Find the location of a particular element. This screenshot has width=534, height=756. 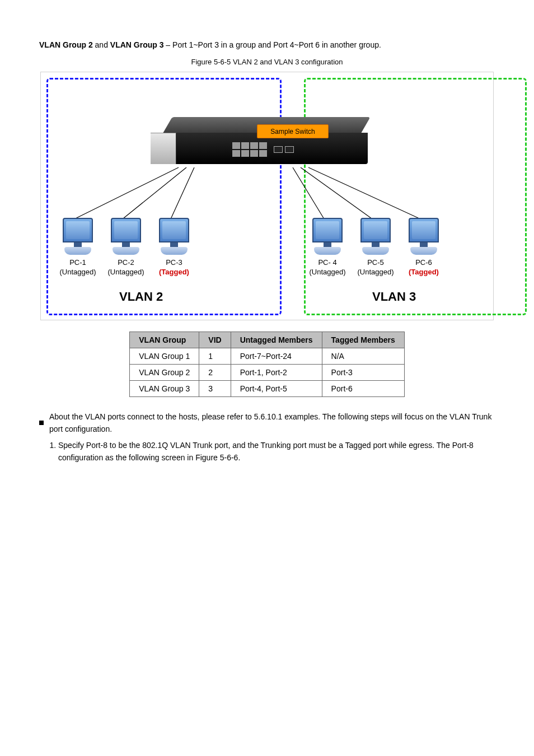

pc-node: PC-6 (Tagged) is located at coordinates (424, 247).